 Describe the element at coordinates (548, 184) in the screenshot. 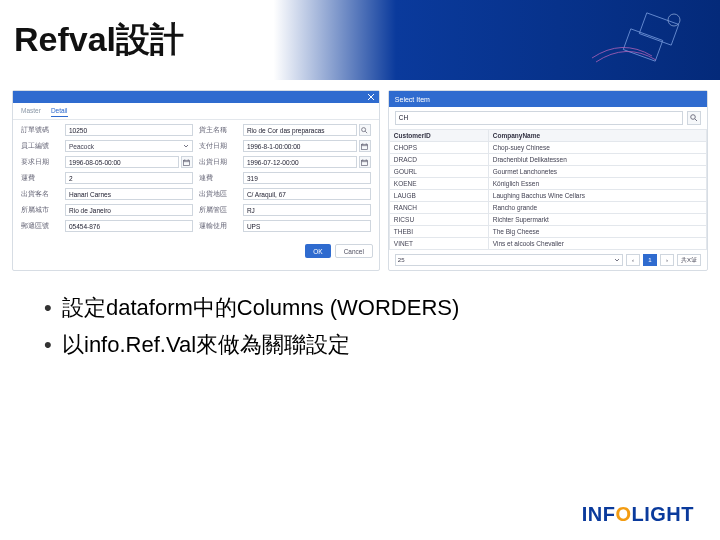

I see `table-row: KOENEKöniglich Essen` at that location.